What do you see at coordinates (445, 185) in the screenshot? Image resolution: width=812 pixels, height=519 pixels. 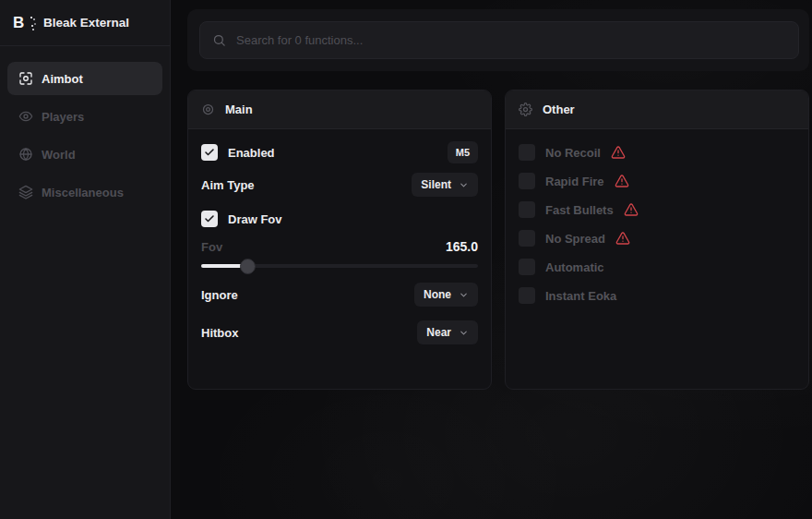 I see `aim-type-dropdown: Silent` at bounding box center [445, 185].